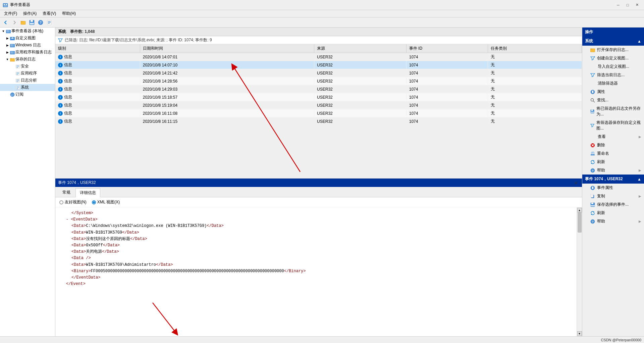  I want to click on action-delete: 删除, so click(613, 145).